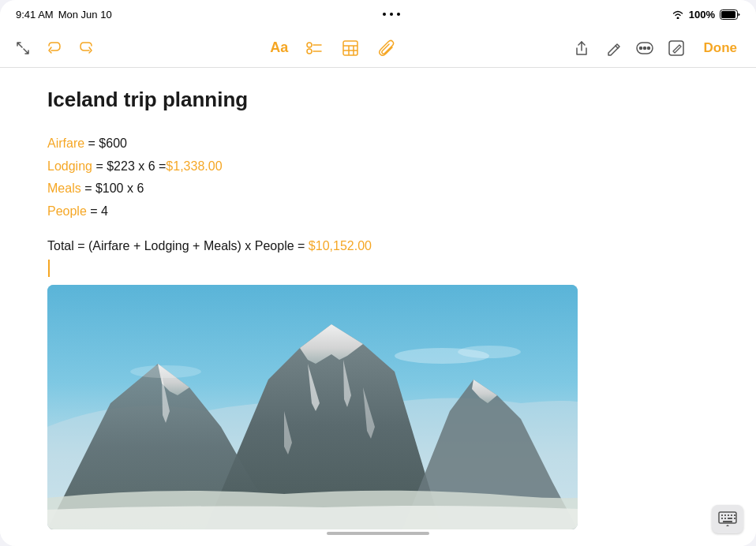  What do you see at coordinates (678, 14) in the screenshot?
I see `wifi-icon` at bounding box center [678, 14].